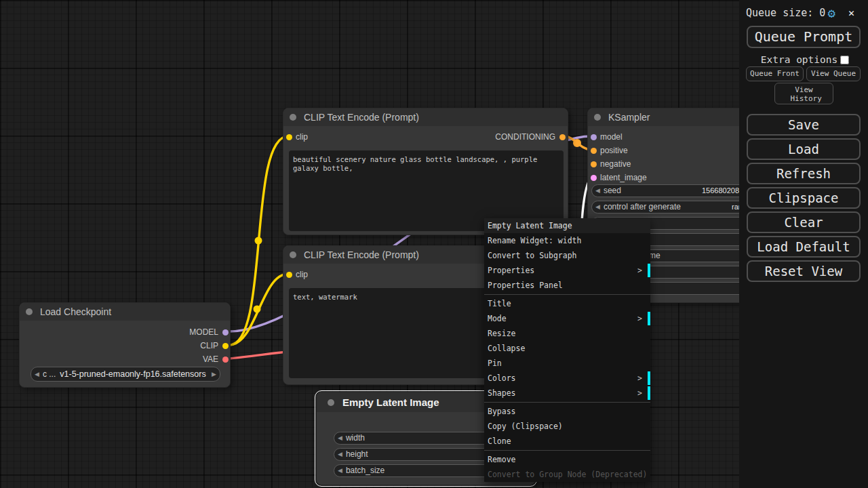 The width and height of the screenshot is (868, 488). I want to click on menu-item-collapse: Collapse, so click(567, 348).